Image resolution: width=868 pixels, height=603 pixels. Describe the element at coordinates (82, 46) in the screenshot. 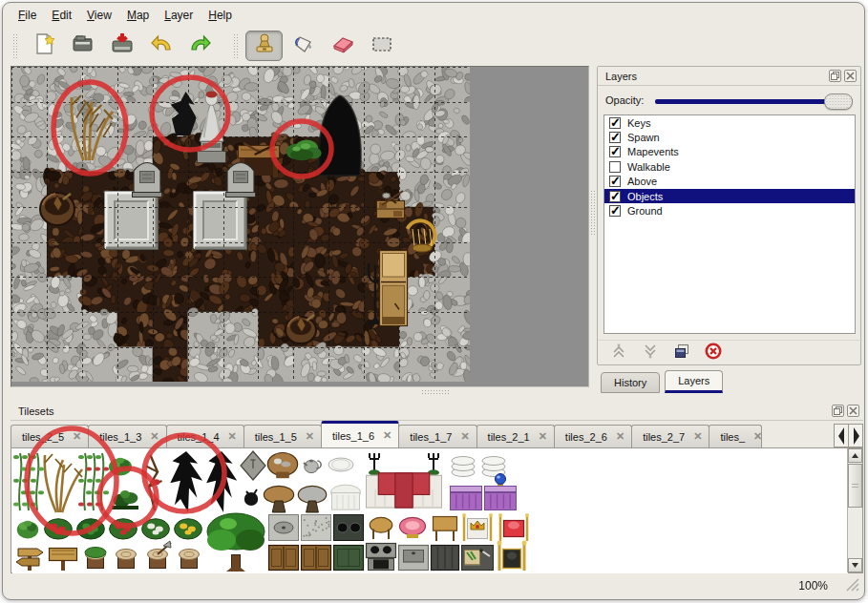

I see `open-folder-button` at that location.